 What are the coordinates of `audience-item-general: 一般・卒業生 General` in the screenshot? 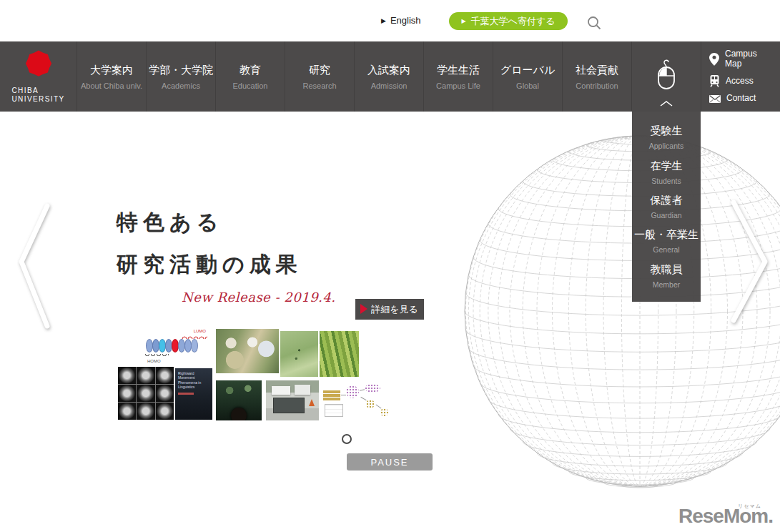 It's located at (666, 241).